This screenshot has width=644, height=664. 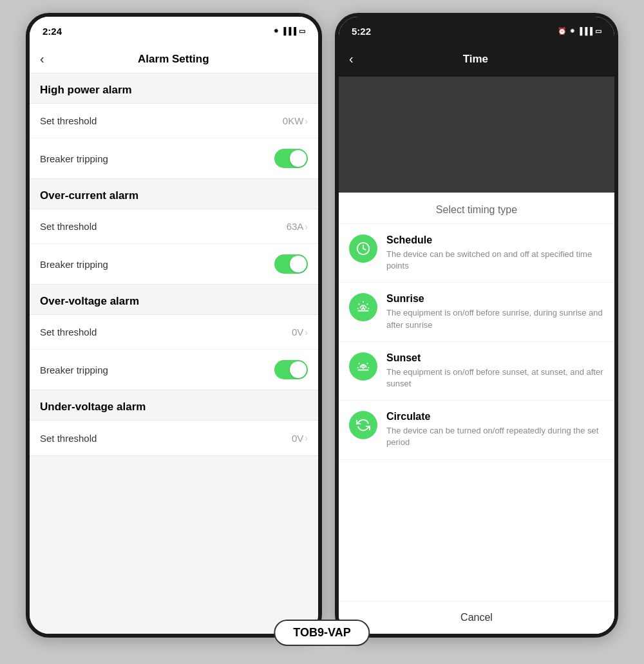 I want to click on chevron-icon-3: ›, so click(x=307, y=332).